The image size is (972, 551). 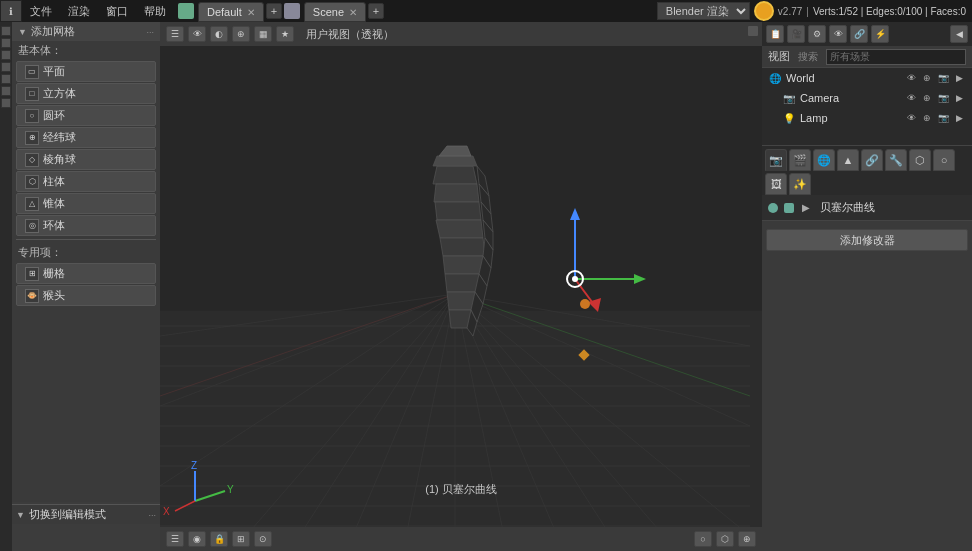 I want to click on menu-window: 窗口, so click(x=117, y=11).